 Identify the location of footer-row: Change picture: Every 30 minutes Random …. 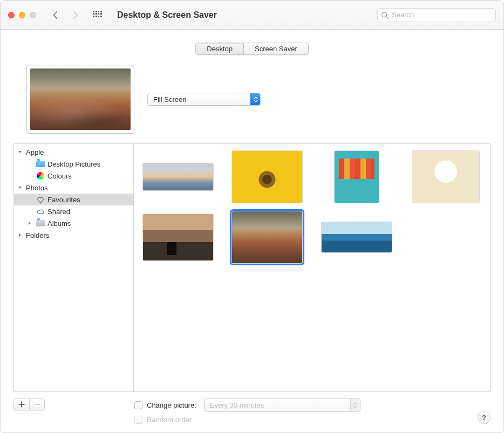
(252, 408).